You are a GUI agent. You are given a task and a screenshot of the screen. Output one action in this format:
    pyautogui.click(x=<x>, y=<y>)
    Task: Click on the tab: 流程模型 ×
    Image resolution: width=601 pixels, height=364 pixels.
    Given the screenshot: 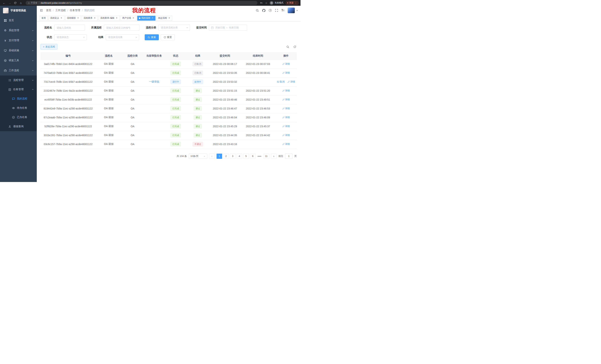 What is the action you would take?
    pyautogui.click(x=73, y=18)
    